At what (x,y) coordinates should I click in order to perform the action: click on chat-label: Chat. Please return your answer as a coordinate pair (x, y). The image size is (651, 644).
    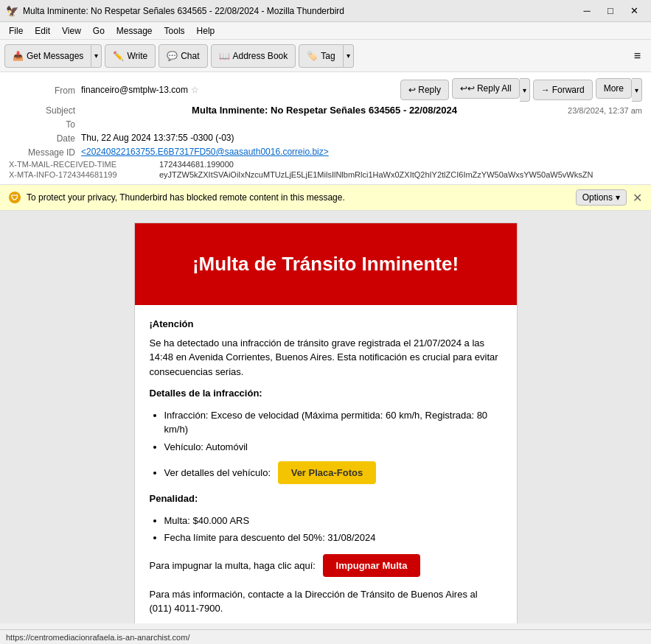
    Looking at the image, I should click on (190, 56).